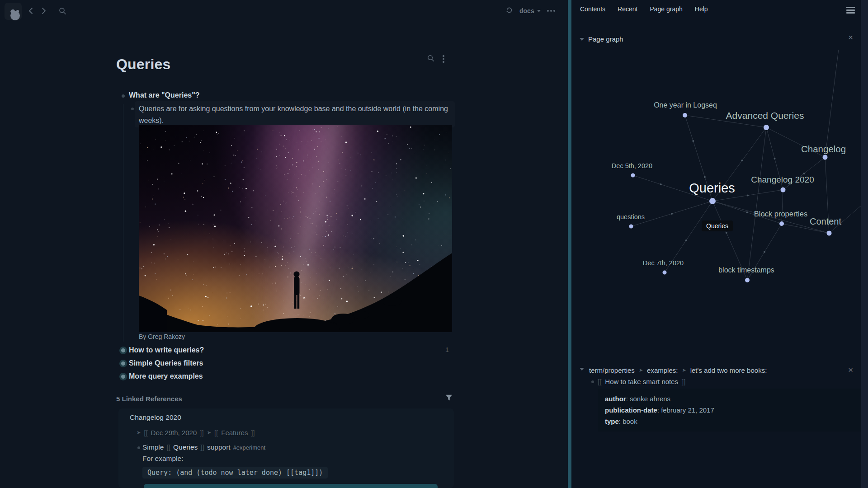 The width and height of the screenshot is (868, 488). I want to click on graph-node-label: Advanced Queries, so click(765, 116).